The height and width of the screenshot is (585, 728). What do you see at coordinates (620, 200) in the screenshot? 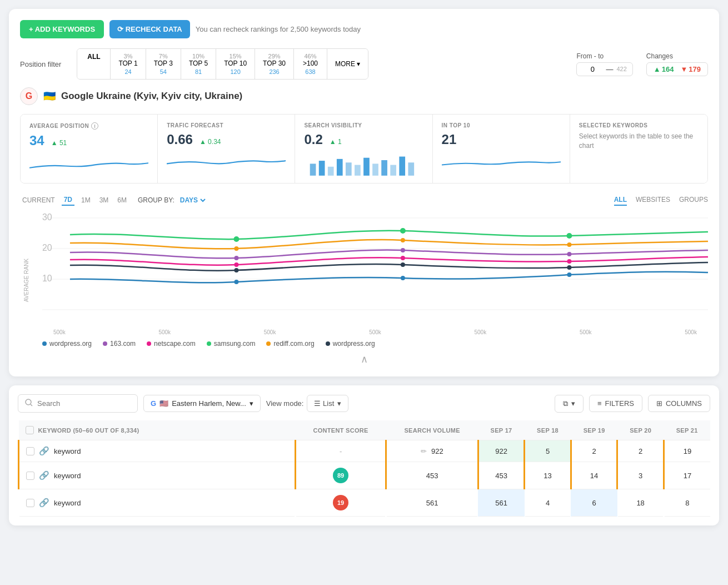
I see `chart-tab-all: ALL` at bounding box center [620, 200].